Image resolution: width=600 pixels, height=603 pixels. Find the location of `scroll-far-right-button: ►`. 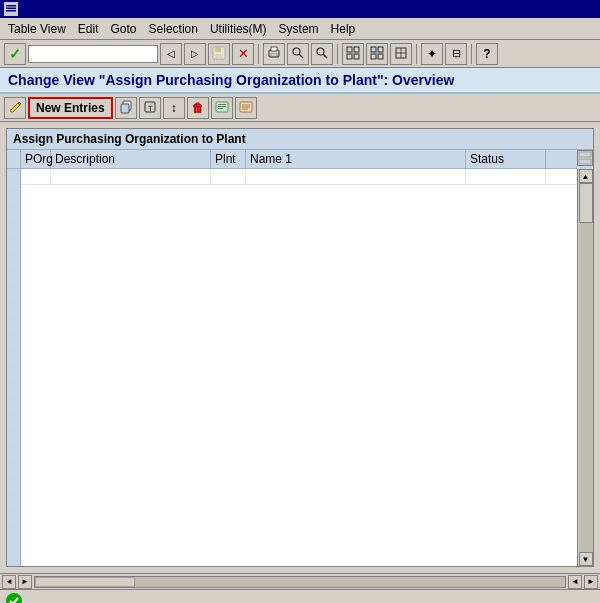

scroll-far-right-button: ► is located at coordinates (591, 582).